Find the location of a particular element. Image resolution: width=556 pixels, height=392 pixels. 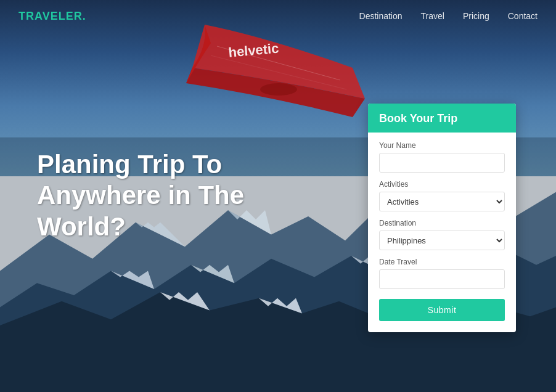

nav-item-contact: Contact is located at coordinates (523, 16).